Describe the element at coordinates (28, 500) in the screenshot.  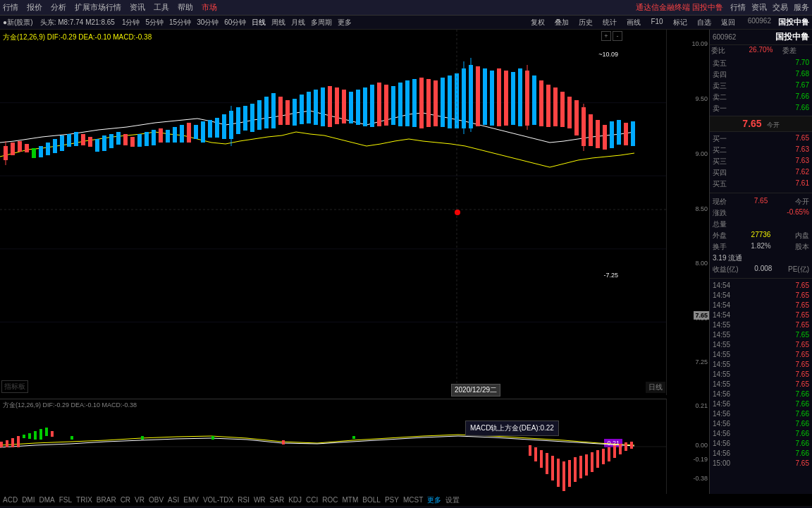
I see `ind-dmi: DMI` at that location.